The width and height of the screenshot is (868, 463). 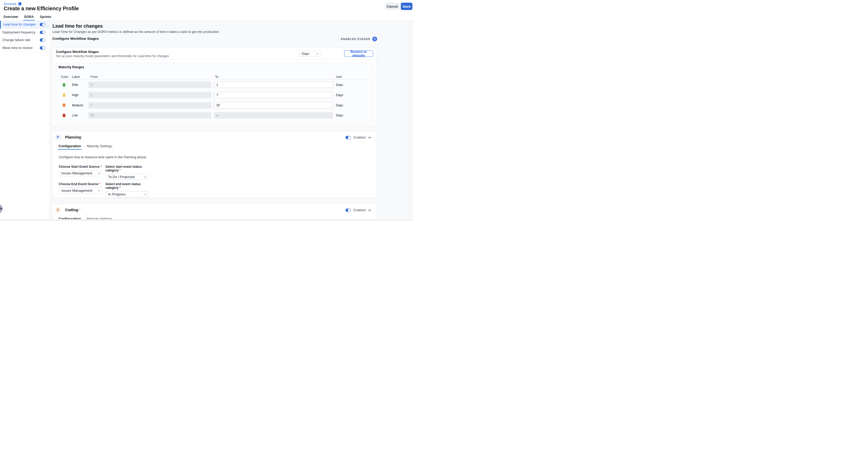 What do you see at coordinates (305, 54) in the screenshot?
I see `unit-select-value: Days` at bounding box center [305, 54].